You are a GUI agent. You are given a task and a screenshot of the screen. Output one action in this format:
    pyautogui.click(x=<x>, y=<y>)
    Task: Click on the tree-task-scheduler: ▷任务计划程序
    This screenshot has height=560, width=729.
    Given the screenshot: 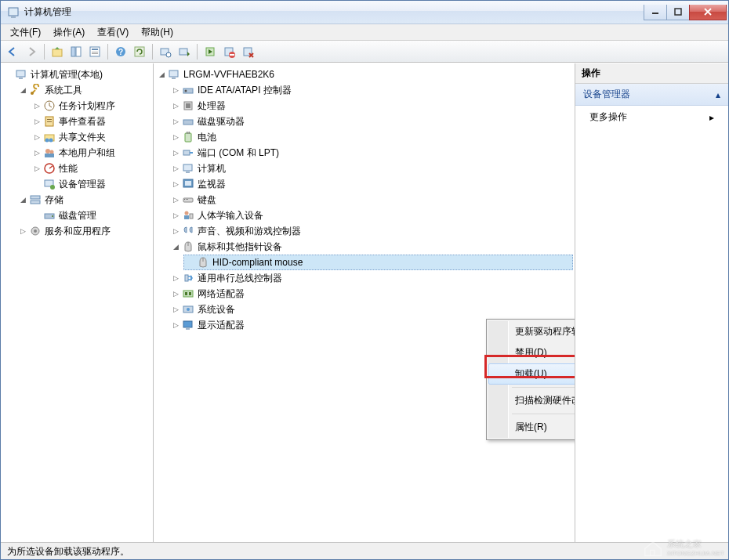 What is the action you would take?
    pyautogui.click(x=91, y=106)
    